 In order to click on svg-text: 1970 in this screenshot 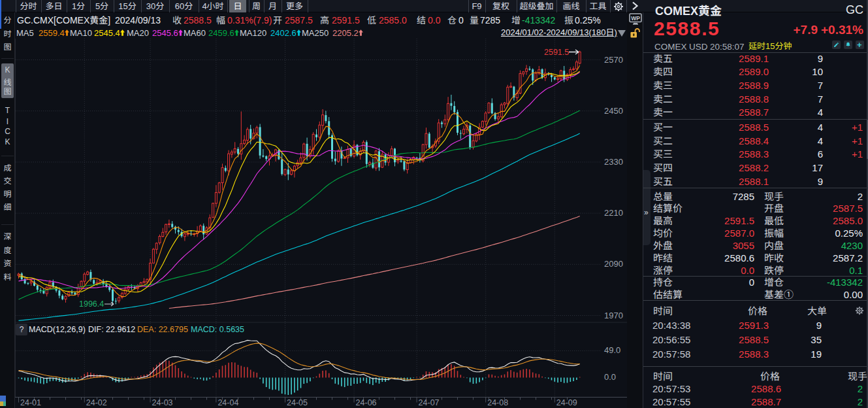, I will do `click(614, 315)`.